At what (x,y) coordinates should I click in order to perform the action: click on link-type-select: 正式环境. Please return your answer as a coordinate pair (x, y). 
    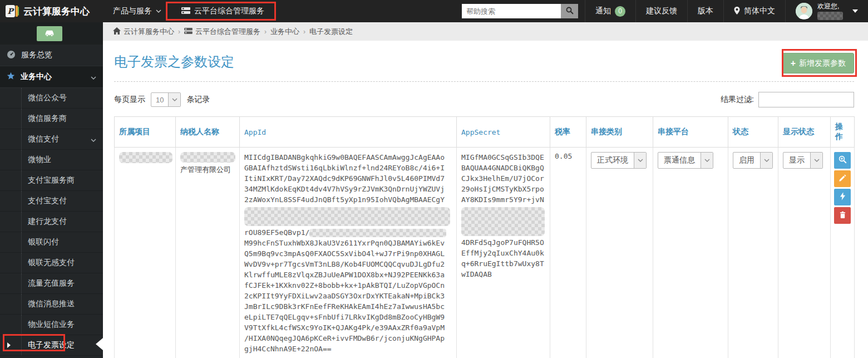
    Looking at the image, I should click on (619, 160).